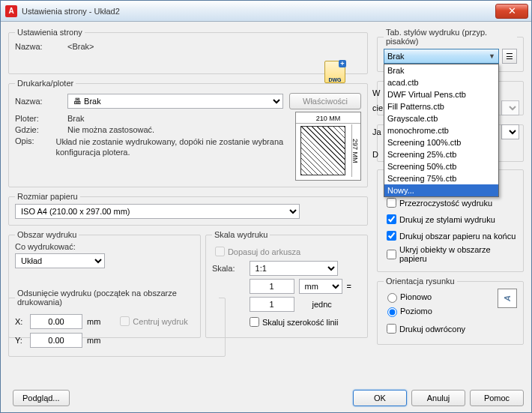 Image resolution: width=532 pixels, height=413 pixels. I want to click on properties-button: Właściwości, so click(325, 101).